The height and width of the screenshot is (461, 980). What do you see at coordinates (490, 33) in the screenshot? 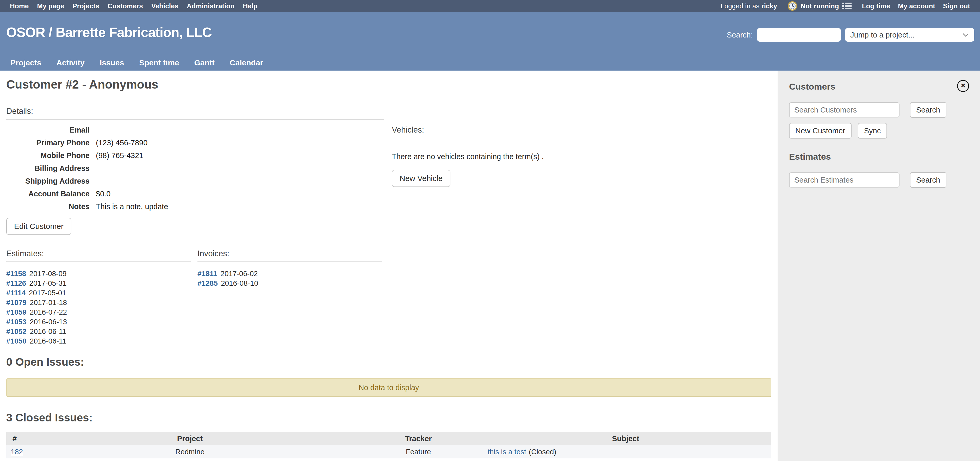
I see `page-header: OSOR / Barrette Fabrication, LLC Search:…` at bounding box center [490, 33].